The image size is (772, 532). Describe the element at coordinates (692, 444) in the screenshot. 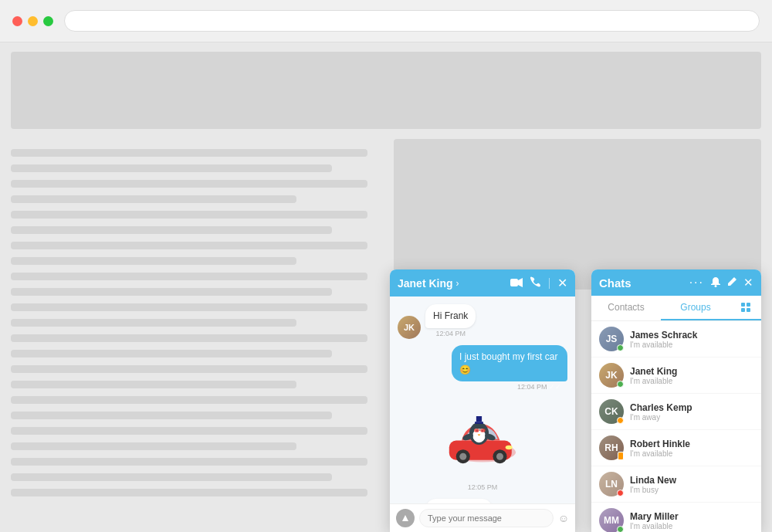

I see `contact-name: Robert Hinkle` at that location.